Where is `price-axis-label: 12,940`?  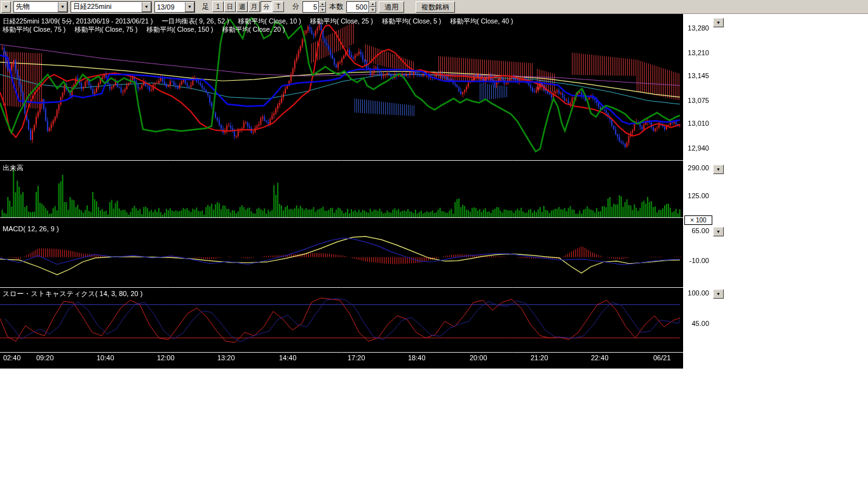 price-axis-label: 12,940 is located at coordinates (696, 148).